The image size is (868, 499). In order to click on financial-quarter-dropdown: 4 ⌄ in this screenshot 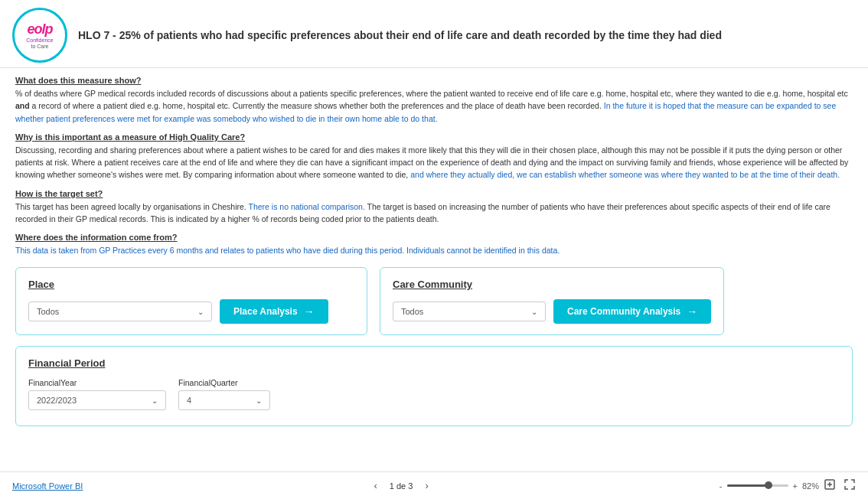, I will do `click(224, 400)`.